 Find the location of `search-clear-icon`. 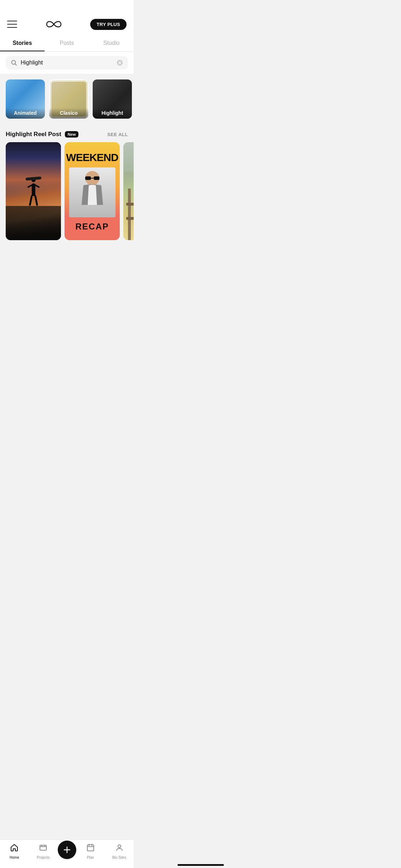

search-clear-icon is located at coordinates (120, 63).